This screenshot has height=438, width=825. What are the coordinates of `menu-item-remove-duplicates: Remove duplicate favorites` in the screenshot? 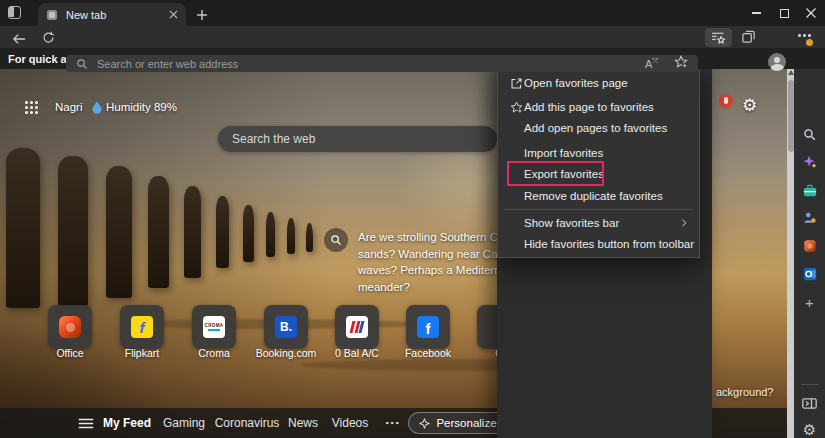 It's located at (598, 196).